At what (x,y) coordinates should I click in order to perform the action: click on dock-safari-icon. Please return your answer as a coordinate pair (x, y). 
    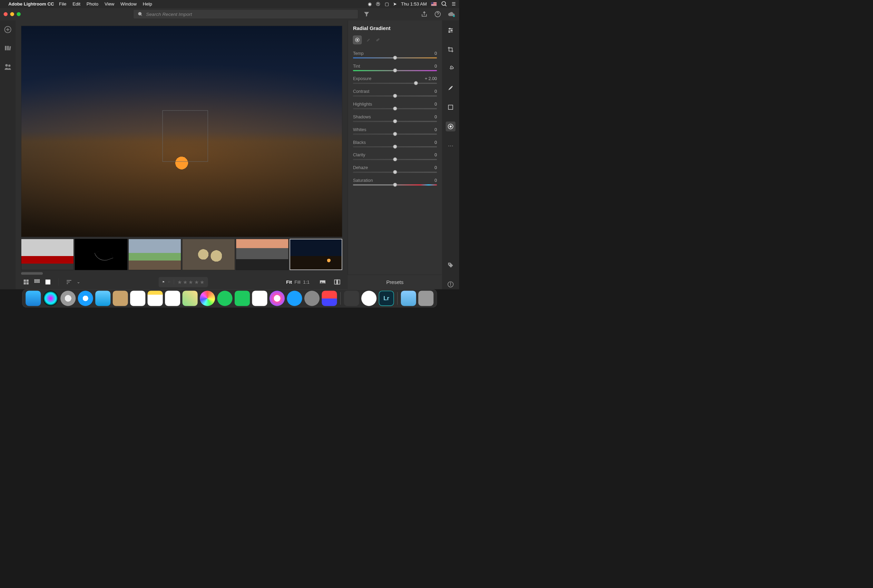
    Looking at the image, I should click on (86, 298).